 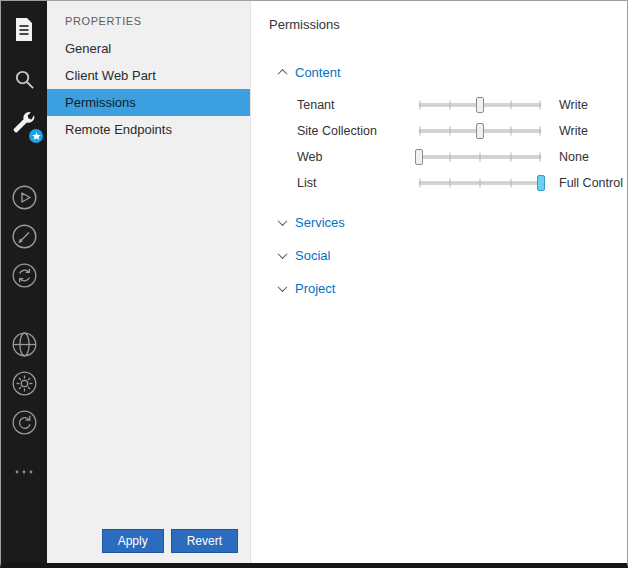 I want to click on more-icon, so click(x=24, y=472).